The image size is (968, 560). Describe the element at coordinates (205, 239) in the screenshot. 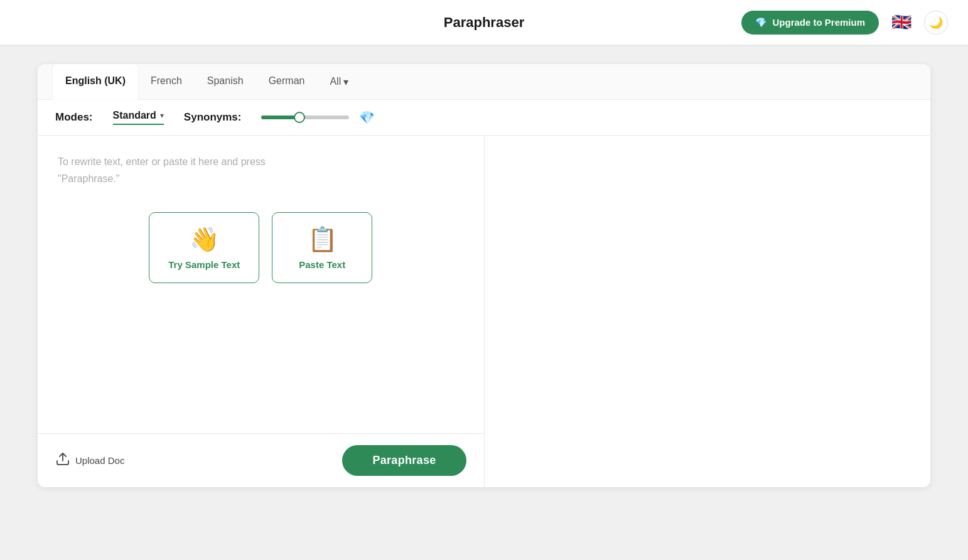

I see `wave-icon: 👋` at that location.